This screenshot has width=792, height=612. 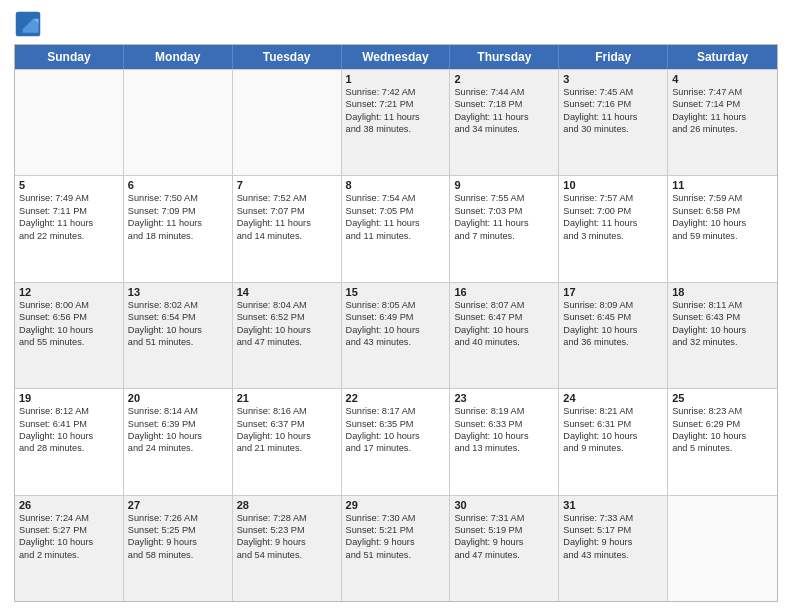 What do you see at coordinates (288, 336) in the screenshot?
I see `table-row: 14Sunrise: 8:04 AMSunset: 6:52 PMDayligh…` at bounding box center [288, 336].